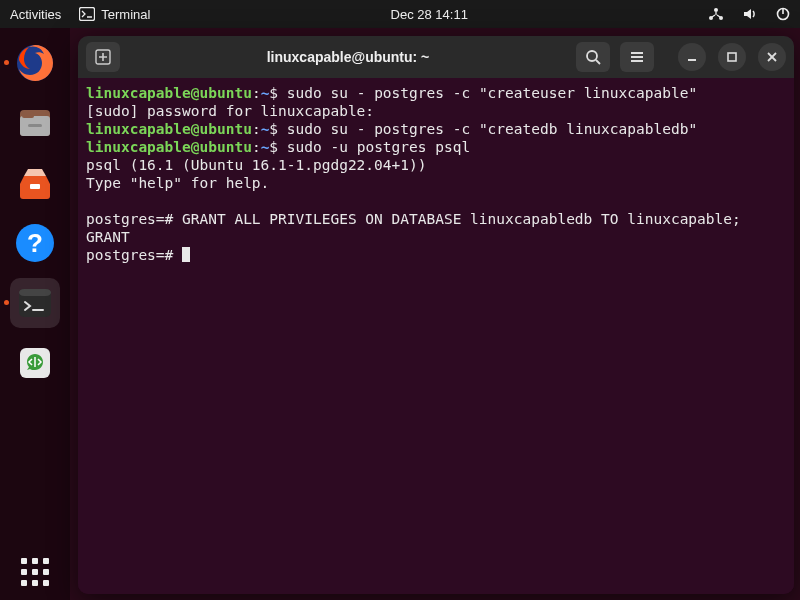  Describe the element at coordinates (492, 93) in the screenshot. I see `cmd1: sudo su - postgres -c "createuser linuxc…` at that location.